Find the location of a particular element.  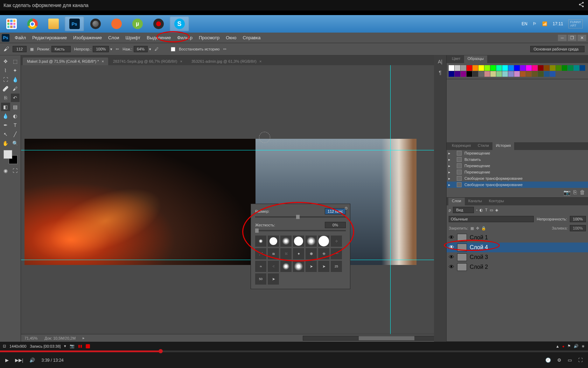

network-icon: 📶 is located at coordinates (545, 24).